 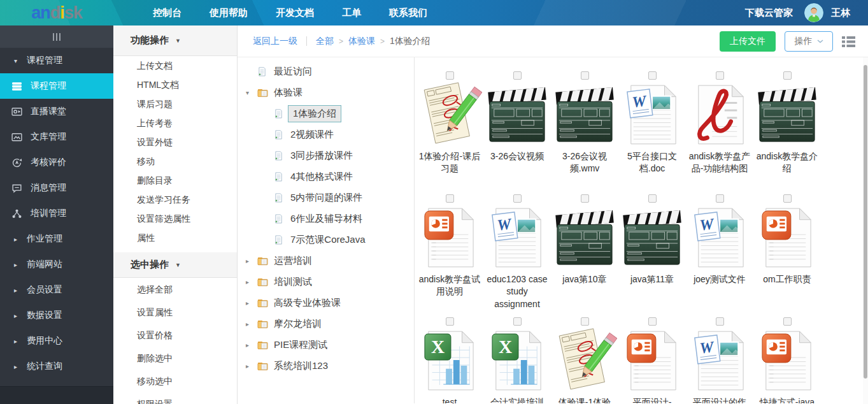 I want to click on sidebar-group-12: ▸统计查询, so click(x=57, y=366).